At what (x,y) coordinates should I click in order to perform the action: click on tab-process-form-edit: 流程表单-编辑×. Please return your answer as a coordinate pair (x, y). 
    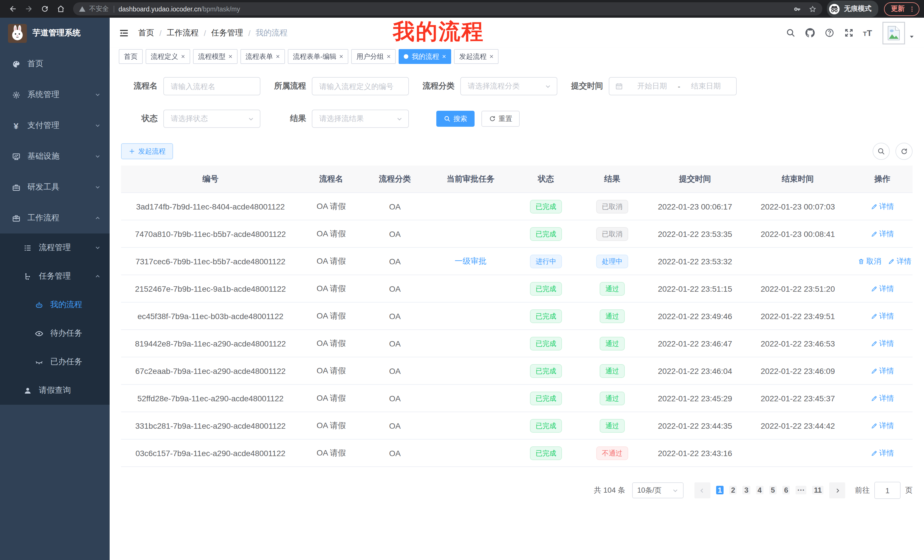
    Looking at the image, I should click on (318, 57).